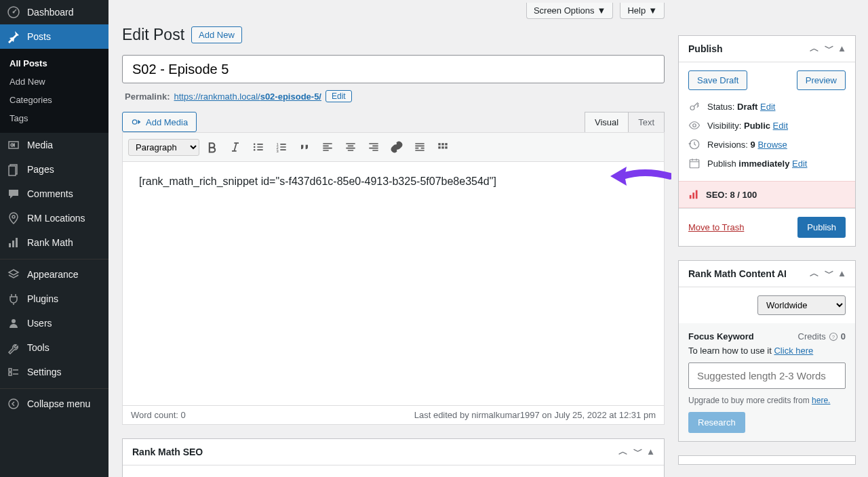 The image size is (868, 477). What do you see at coordinates (821, 400) in the screenshot?
I see `upgrade-link: here.` at bounding box center [821, 400].